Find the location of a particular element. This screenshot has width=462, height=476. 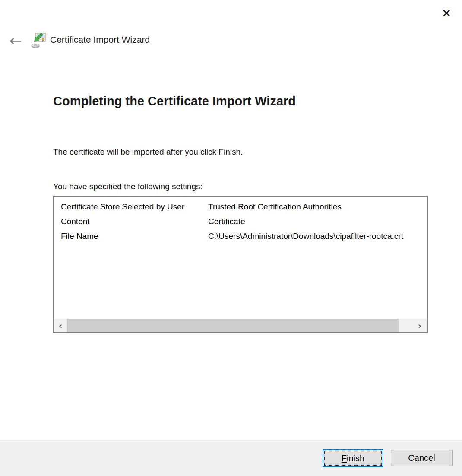

wizard-header: ← Certificate Import Wizard is located at coordinates (231, 41).